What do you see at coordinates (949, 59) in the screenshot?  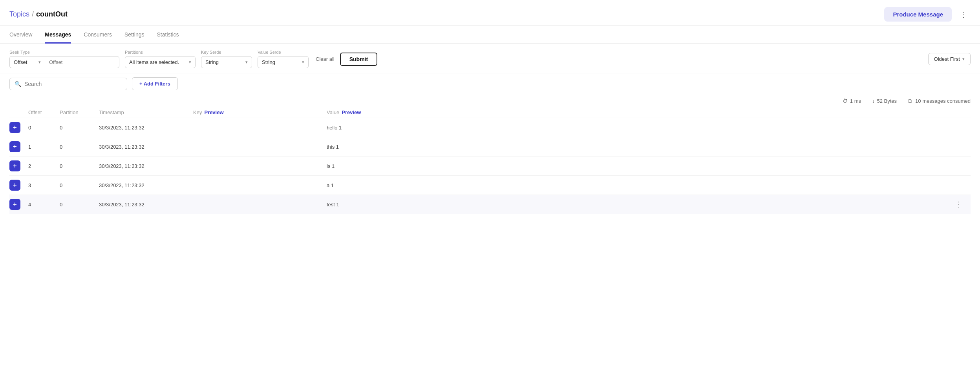 I see `oldest-first-dropdown: Oldest First ▾` at bounding box center [949, 59].